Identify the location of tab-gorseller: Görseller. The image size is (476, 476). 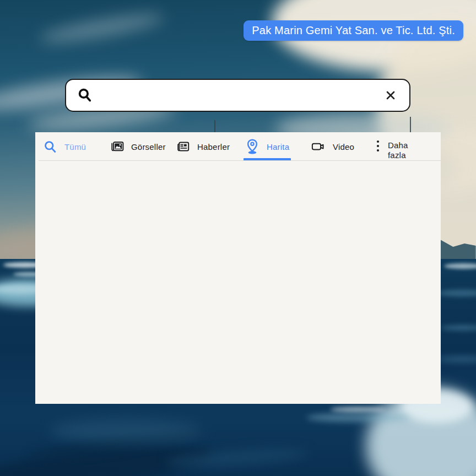
(138, 147).